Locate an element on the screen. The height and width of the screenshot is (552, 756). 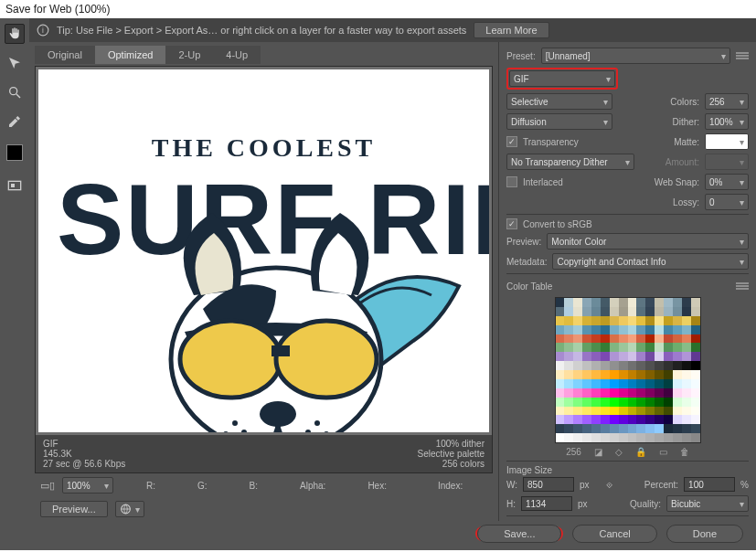
eyedropper-tool-icon is located at coordinates (15, 122).